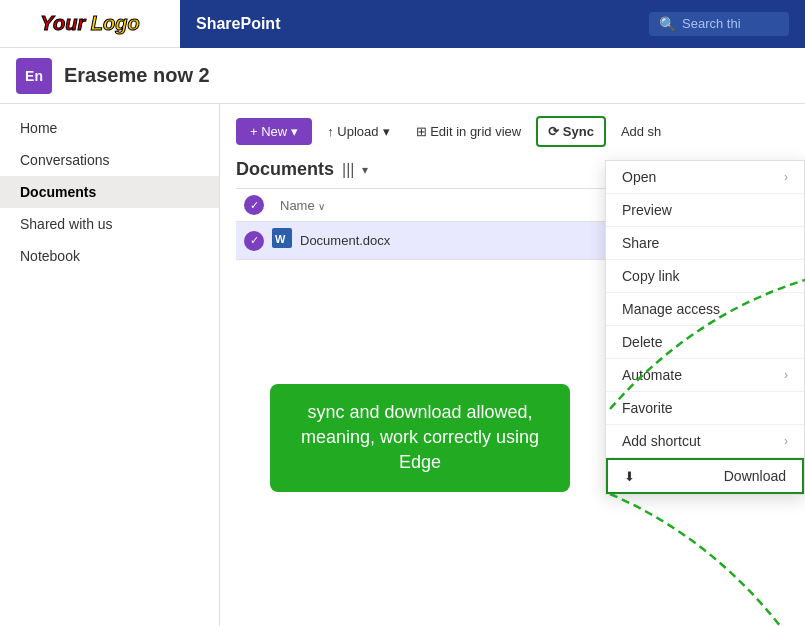 Image resolution: width=805 pixels, height=626 pixels. I want to click on documents-icon: |||, so click(348, 170).